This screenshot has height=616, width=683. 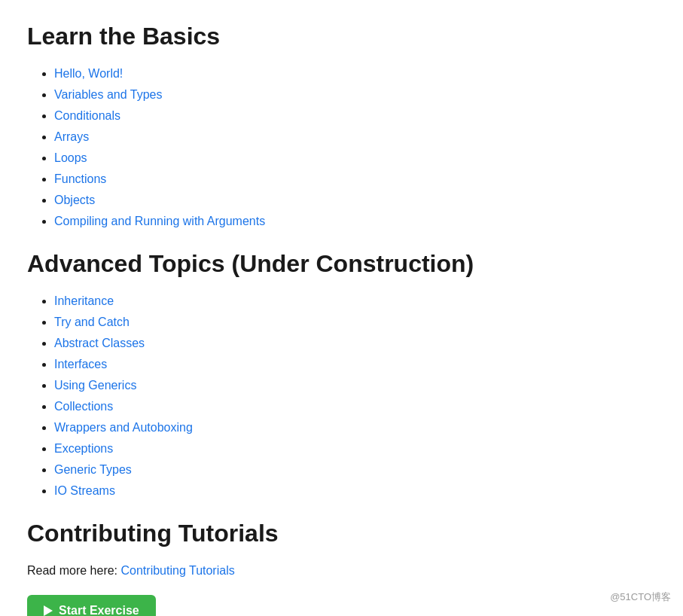 What do you see at coordinates (355, 179) in the screenshot?
I see `list-item: Functions` at bounding box center [355, 179].